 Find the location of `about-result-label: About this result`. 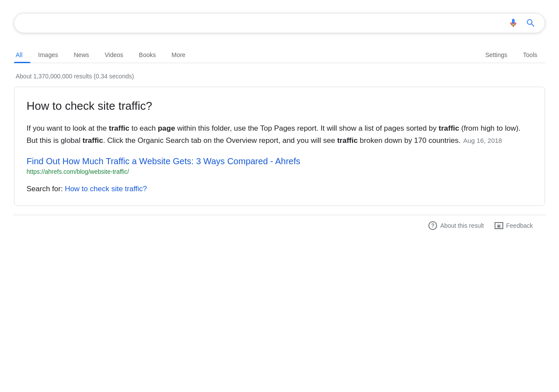

about-result-label: About this result is located at coordinates (462, 226).